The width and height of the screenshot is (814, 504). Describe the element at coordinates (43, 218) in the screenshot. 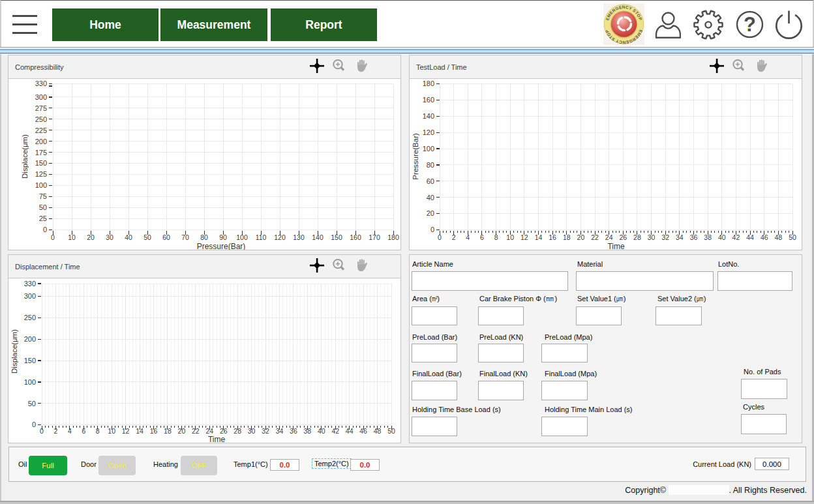

I see `svg-text: 25` at that location.